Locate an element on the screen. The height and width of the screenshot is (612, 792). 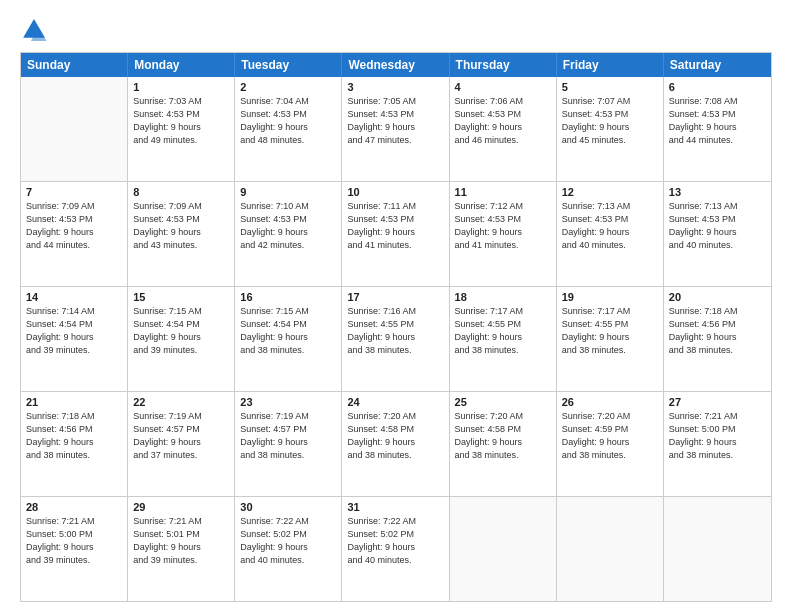
day-number: 16 is located at coordinates (288, 297).